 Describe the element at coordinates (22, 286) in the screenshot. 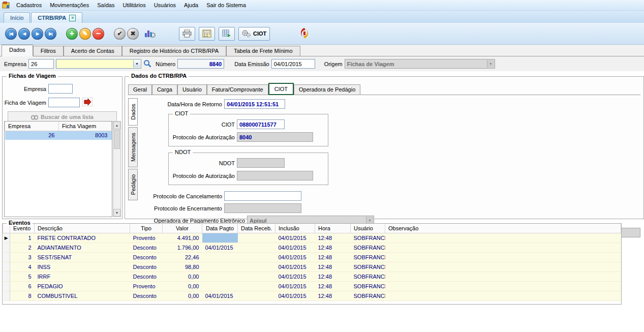

I see `cell: 6` at that location.